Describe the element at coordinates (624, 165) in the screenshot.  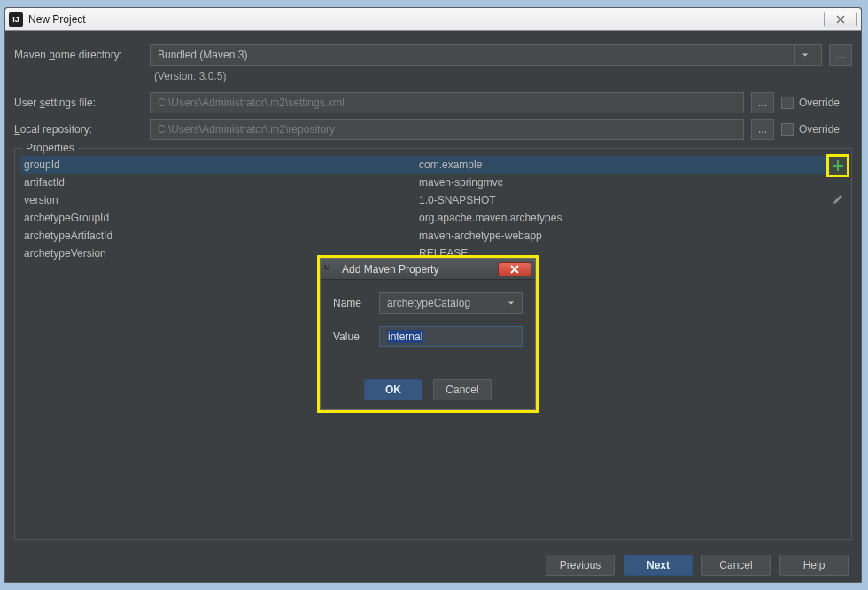
I see `property-value: com.example` at that location.